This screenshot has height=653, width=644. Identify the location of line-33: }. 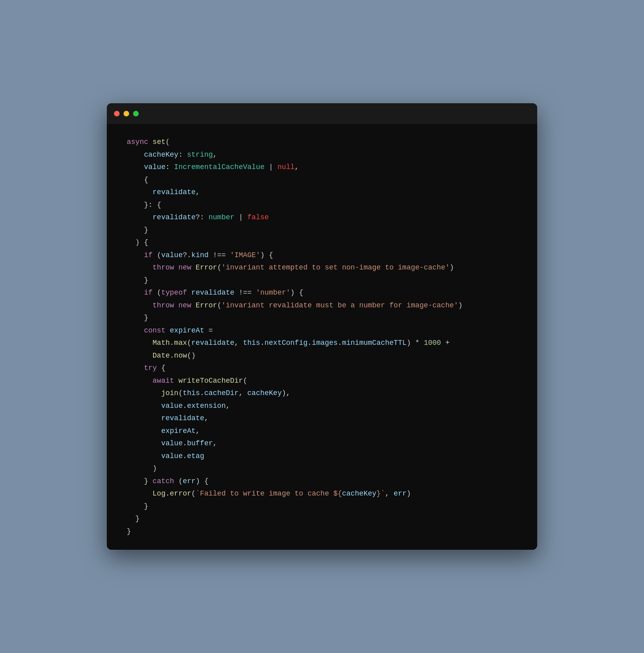
(322, 519).